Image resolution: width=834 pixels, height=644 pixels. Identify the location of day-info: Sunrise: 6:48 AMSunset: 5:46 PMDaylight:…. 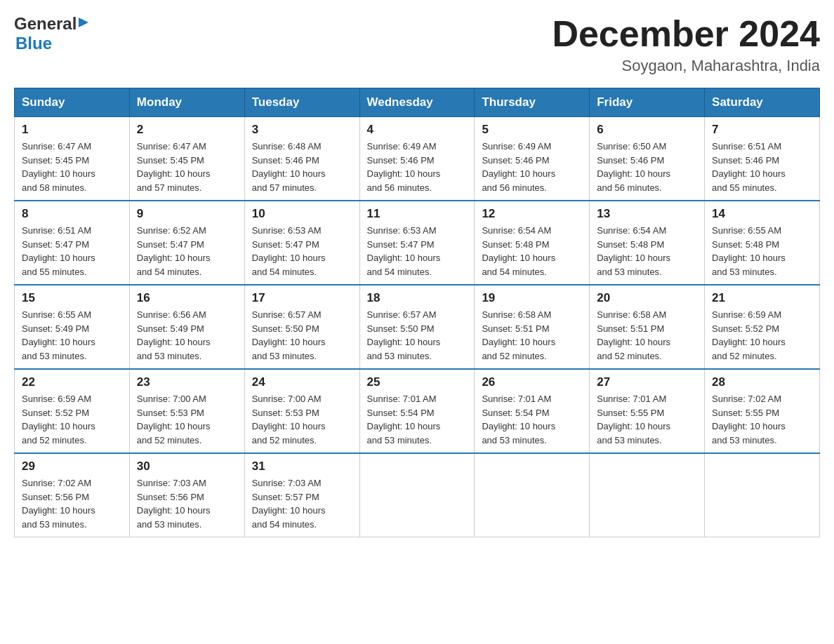
(289, 167).